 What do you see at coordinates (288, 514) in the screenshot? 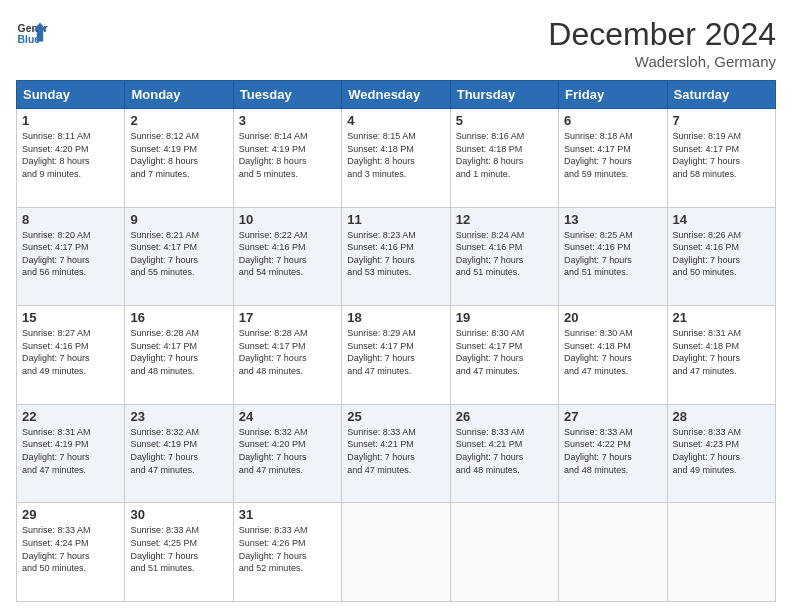
I see `day-number: 31` at bounding box center [288, 514].